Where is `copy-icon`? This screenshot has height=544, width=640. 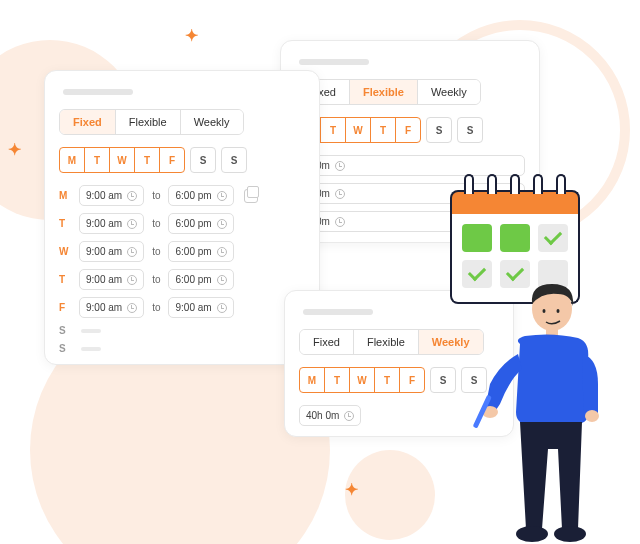 copy-icon is located at coordinates (251, 196).